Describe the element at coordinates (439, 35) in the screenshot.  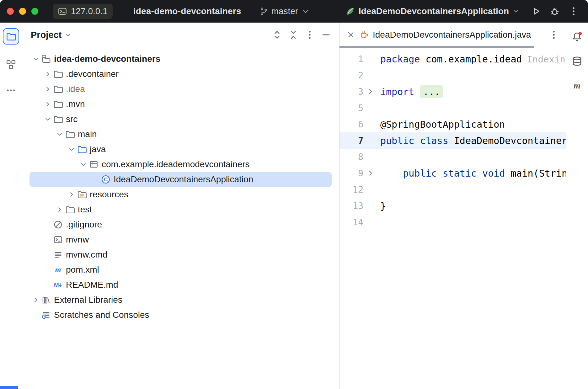
I see `editor-tab: IdeaDemoDevcontainersApplication.java` at that location.